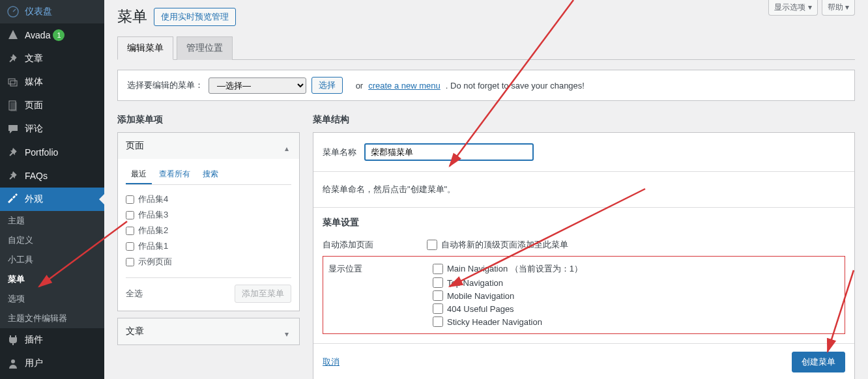 Image resolution: width=868 pixels, height=379 pixels. Describe the element at coordinates (166, 85) in the screenshot. I see `select-label: 选择要编辑的菜单：` at that location.